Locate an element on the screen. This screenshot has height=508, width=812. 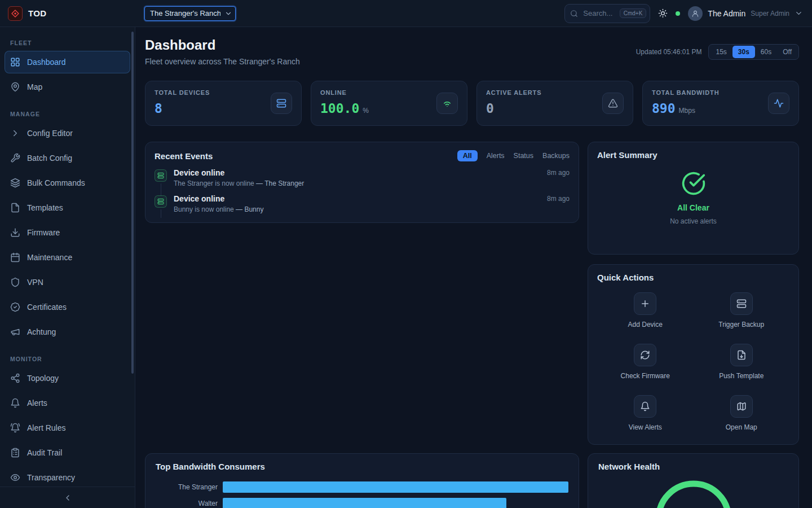
file-icon is located at coordinates (15, 208).